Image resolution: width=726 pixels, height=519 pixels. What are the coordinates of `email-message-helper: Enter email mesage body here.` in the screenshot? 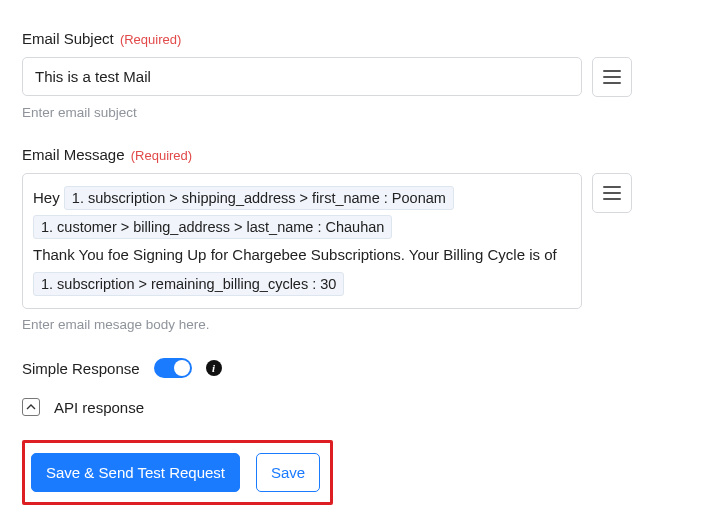 It's located at (363, 324).